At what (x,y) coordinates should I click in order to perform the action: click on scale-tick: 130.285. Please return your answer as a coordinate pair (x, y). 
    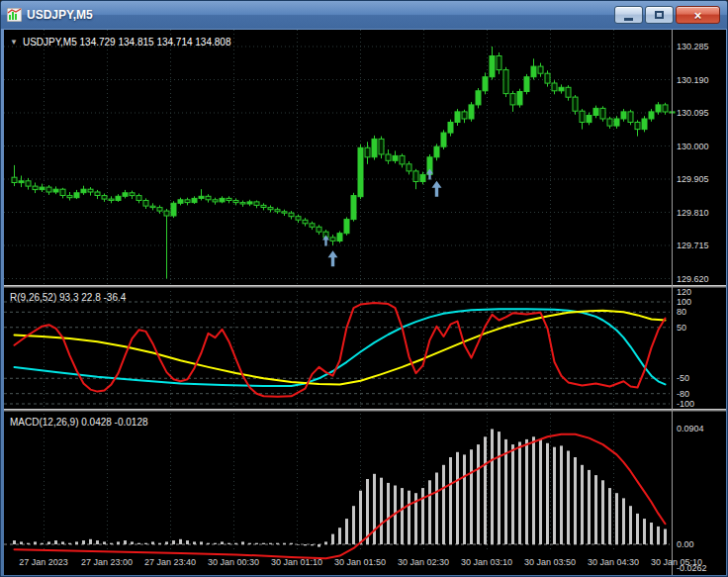
    Looking at the image, I should click on (692, 47).